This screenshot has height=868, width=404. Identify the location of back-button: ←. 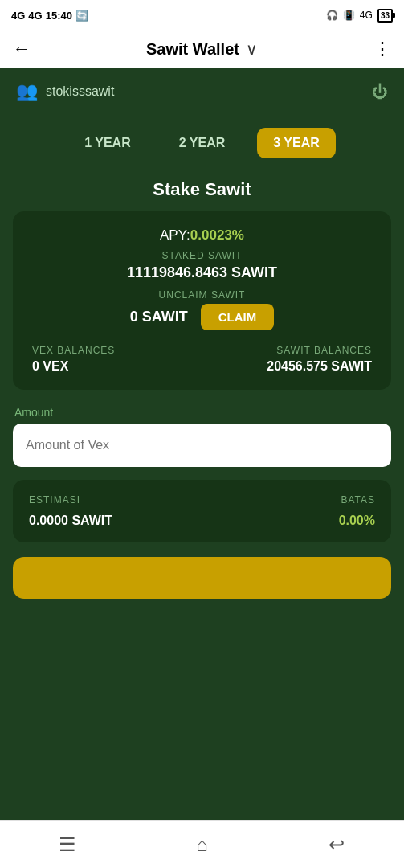
(22, 49).